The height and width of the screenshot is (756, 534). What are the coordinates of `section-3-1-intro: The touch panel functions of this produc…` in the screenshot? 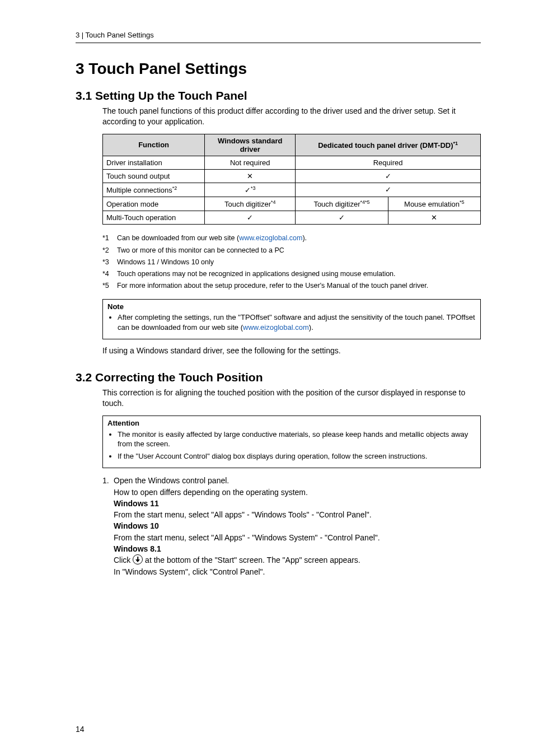 It's located at (292, 116).